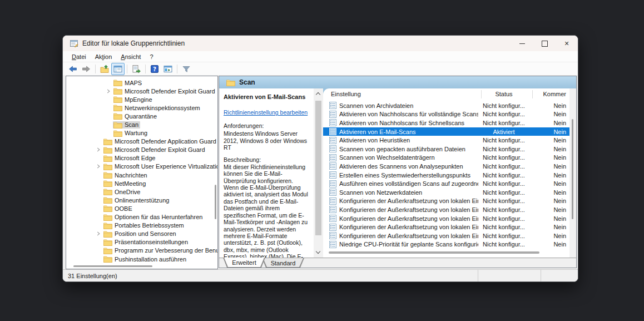  What do you see at coordinates (141, 250) in the screenshot?
I see `tree-item: Programm zur Verbesserung der Benutzer` at bounding box center [141, 250].